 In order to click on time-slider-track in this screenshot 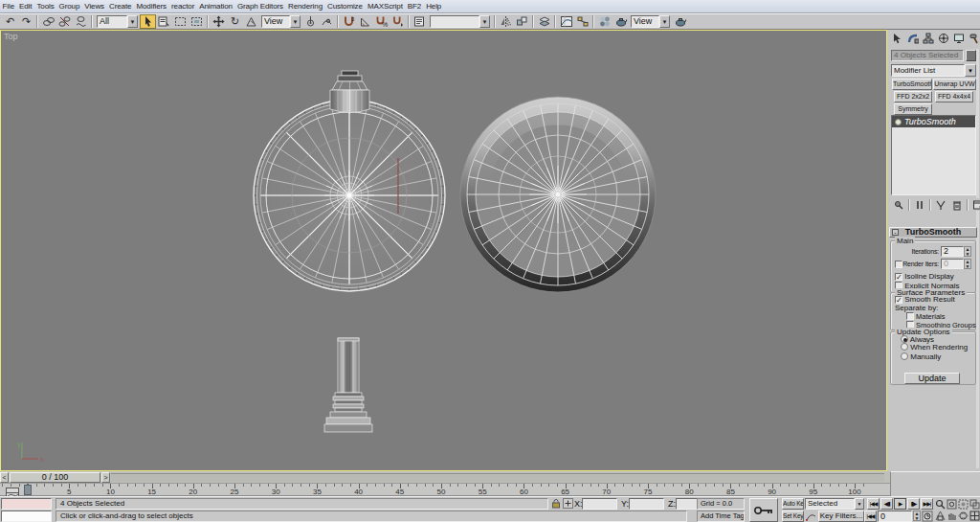, I will do `click(498, 477)`.